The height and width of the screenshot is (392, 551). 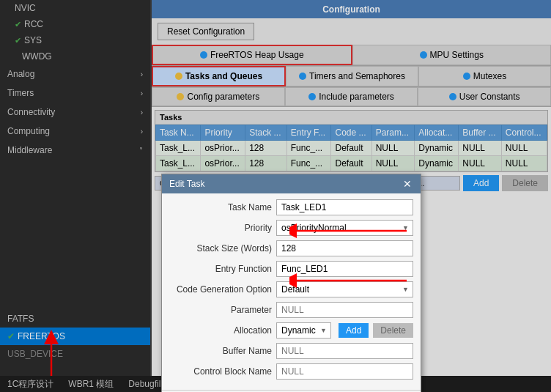 What do you see at coordinates (344, 289) in the screenshot?
I see `code-gen-select: Default Weak External` at bounding box center [344, 289].